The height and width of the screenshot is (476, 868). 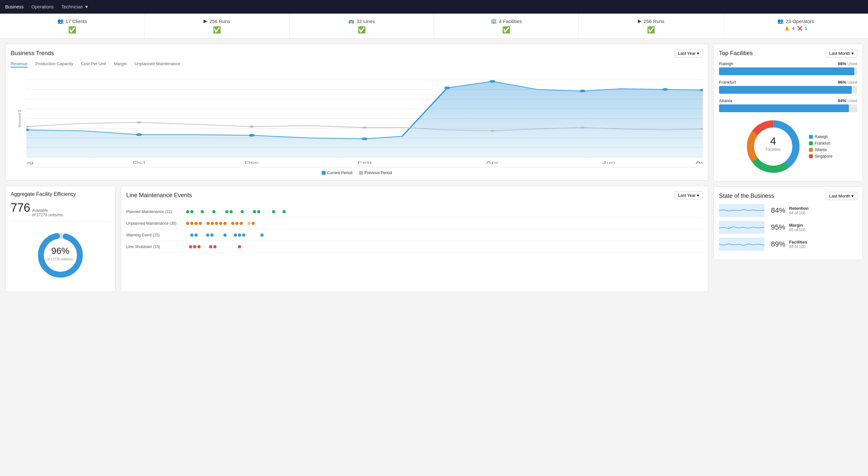 I want to click on state-facilities-pct: 89%, so click(x=777, y=244).